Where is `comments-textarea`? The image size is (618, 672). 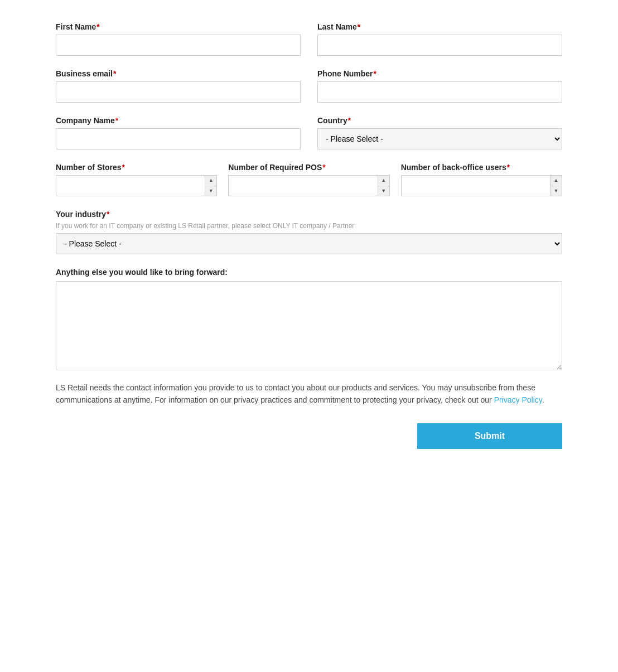
comments-textarea is located at coordinates (309, 326).